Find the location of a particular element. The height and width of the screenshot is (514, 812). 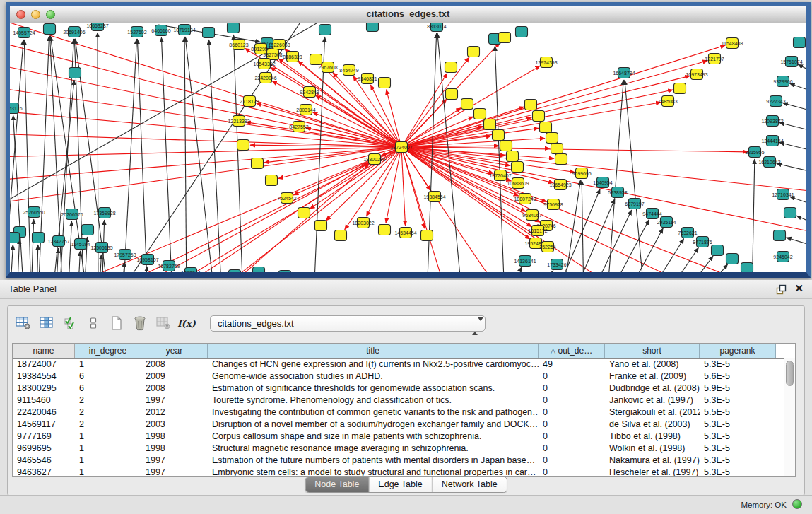

column-header-year: year is located at coordinates (175, 351).